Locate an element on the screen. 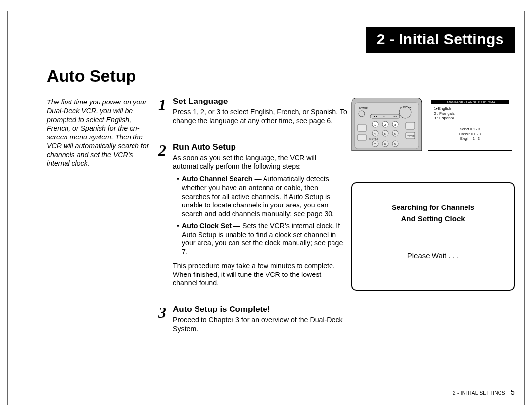 The height and width of the screenshot is (411, 532). bullet-item: Auto Clock Set — Sets the VCR's internal… is located at coordinates (261, 240).